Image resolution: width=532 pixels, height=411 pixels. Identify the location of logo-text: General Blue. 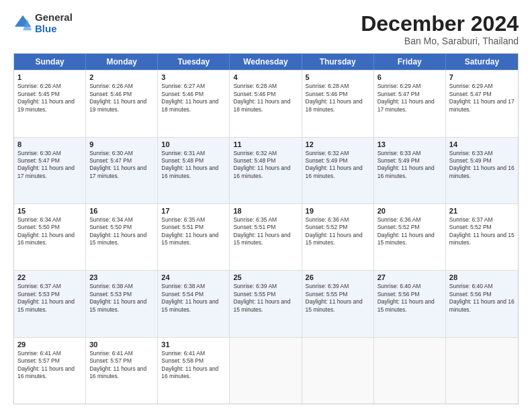
(54, 23).